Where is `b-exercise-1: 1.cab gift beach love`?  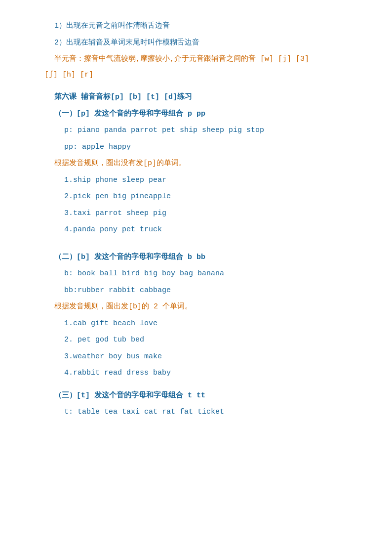
b-exercise-1: 1.cab gift beach love is located at coordinates (196, 324).